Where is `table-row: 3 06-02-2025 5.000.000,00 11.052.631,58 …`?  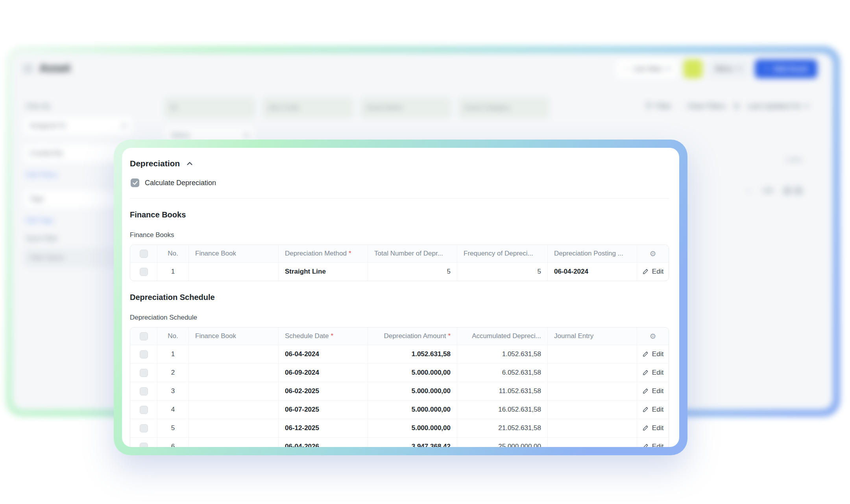
table-row: 3 06-02-2025 5.000.000,00 11.052.631,58 … is located at coordinates (399, 391).